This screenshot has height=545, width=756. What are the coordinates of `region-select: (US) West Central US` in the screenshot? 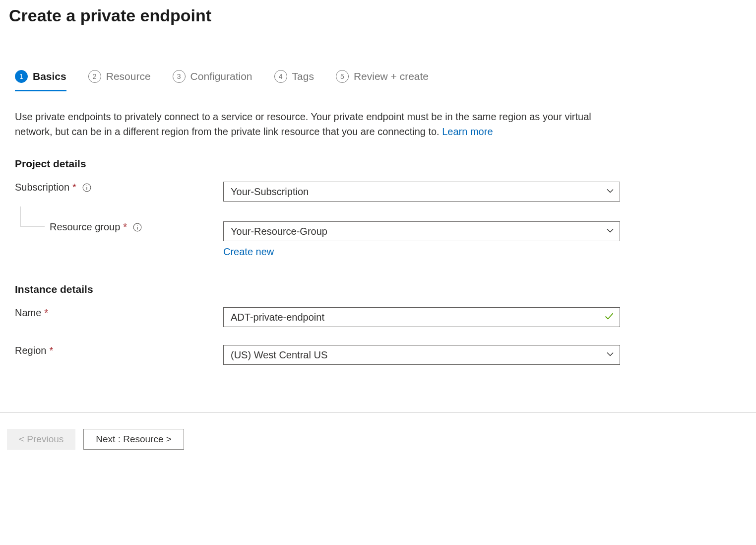 It's located at (422, 355).